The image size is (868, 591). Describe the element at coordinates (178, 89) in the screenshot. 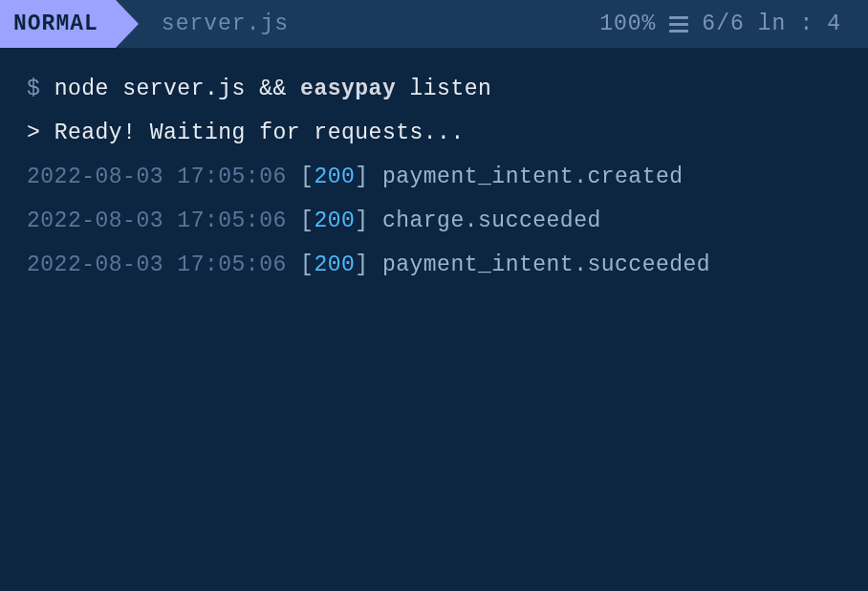

I see `command-part1: node server.js &&` at that location.